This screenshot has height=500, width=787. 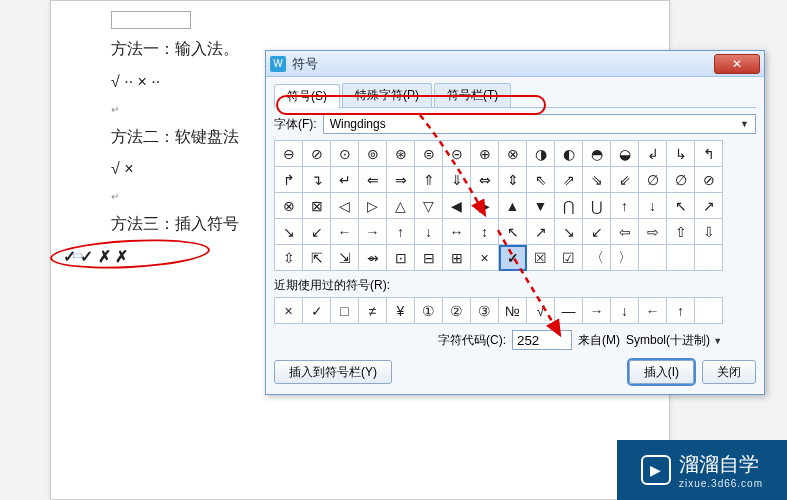 I want to click on recent-symbol-cell: ↑, so click(x=681, y=311).